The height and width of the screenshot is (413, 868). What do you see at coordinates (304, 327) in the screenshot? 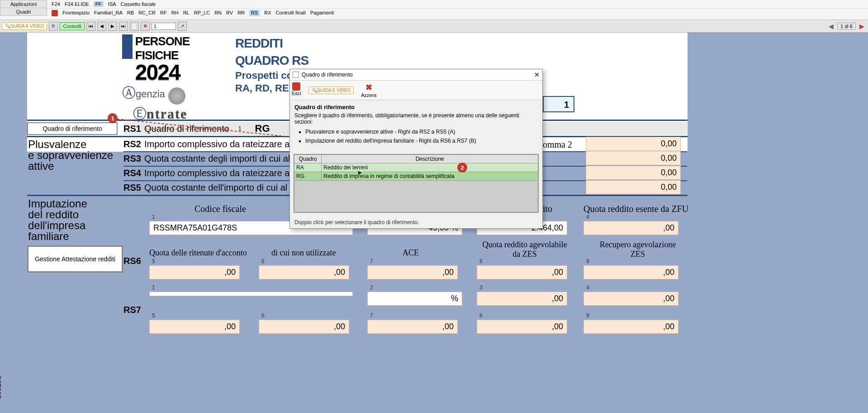
I see `rs7-v6: ,00` at bounding box center [304, 327].